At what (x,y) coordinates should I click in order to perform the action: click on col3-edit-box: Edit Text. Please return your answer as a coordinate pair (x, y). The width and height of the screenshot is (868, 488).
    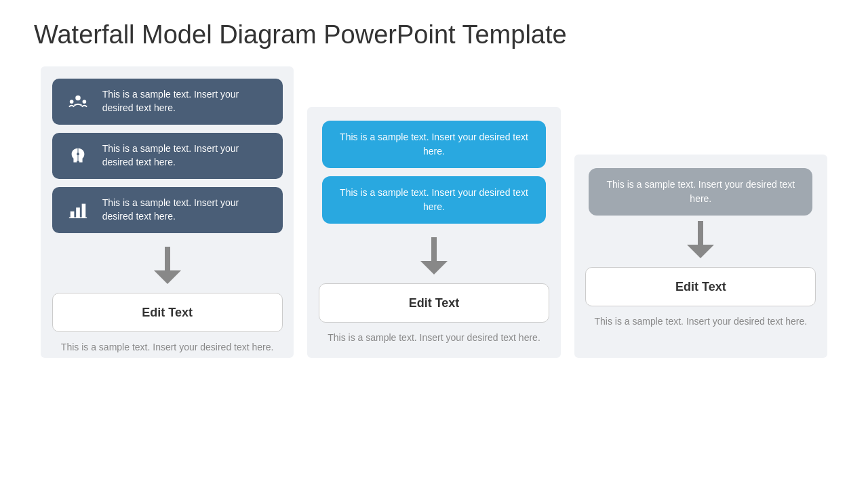
    Looking at the image, I should click on (701, 287).